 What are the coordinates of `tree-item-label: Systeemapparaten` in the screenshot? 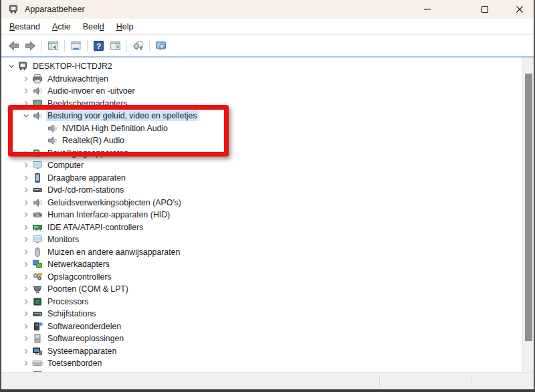 It's located at (82, 351).